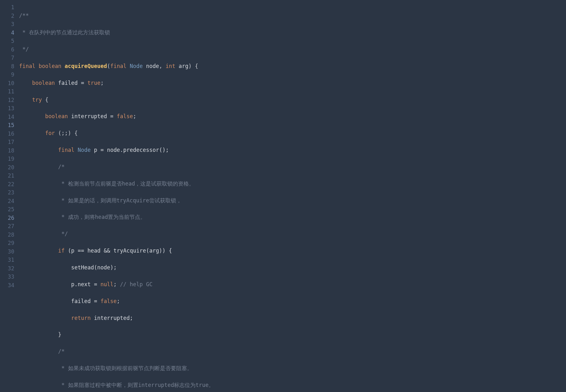  Describe the element at coordinates (94, 116) in the screenshot. I see `identifier: interrupted =` at that location.